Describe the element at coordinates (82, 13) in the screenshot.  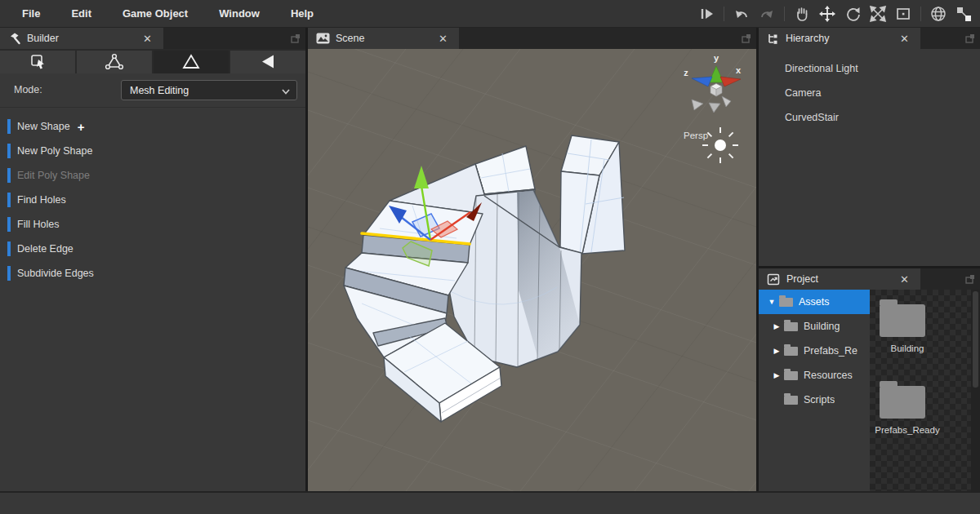
I see `menu-edit: Edit` at that location.